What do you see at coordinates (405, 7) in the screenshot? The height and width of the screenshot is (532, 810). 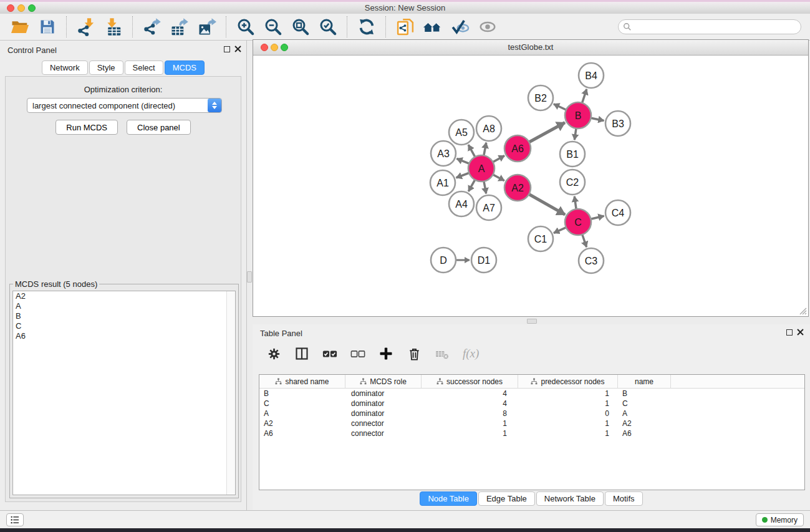 I see `window-title: Session: New Session` at bounding box center [405, 7].